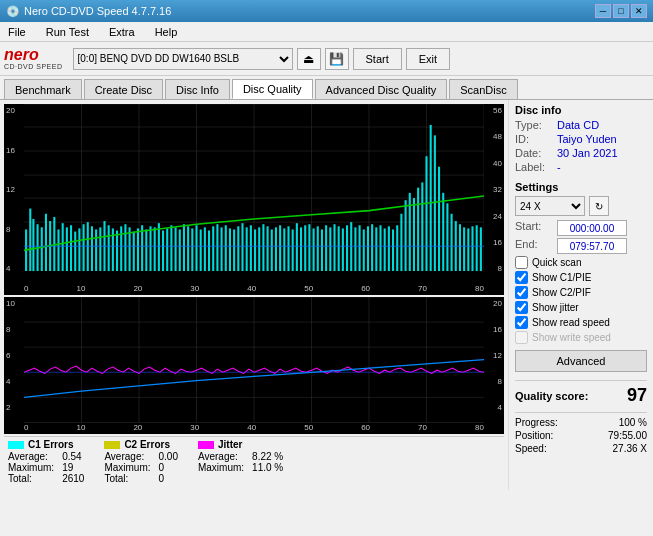 This screenshot has height=536, width=653. What do you see at coordinates (13, 12) in the screenshot?
I see `app-icon: 💿` at bounding box center [13, 12].